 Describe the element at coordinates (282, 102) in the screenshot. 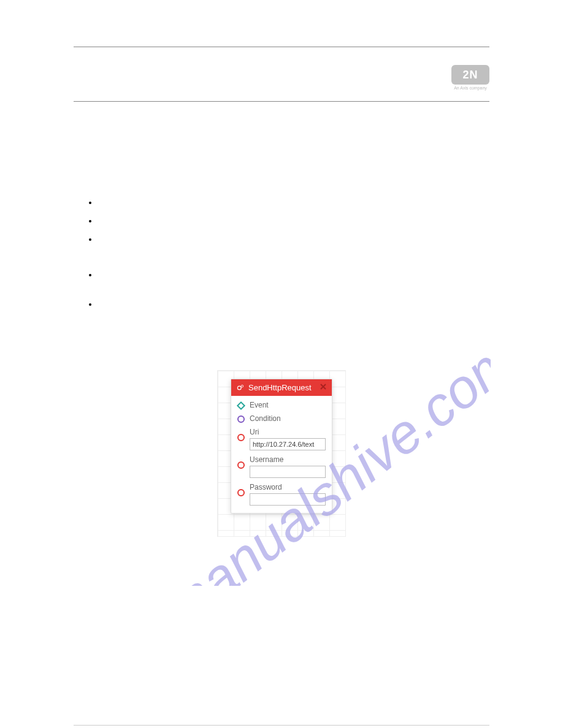

I see `section-divider` at that location.